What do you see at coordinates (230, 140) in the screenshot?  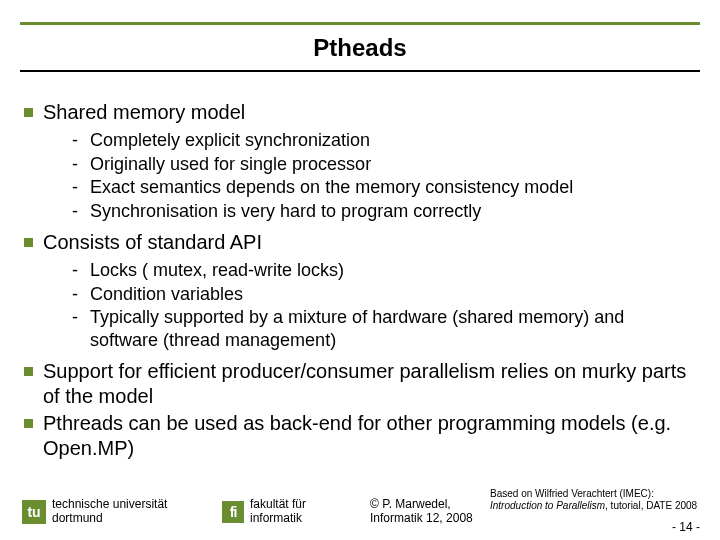 I see `bullet-text: Completely explicit synchronization` at bounding box center [230, 140].